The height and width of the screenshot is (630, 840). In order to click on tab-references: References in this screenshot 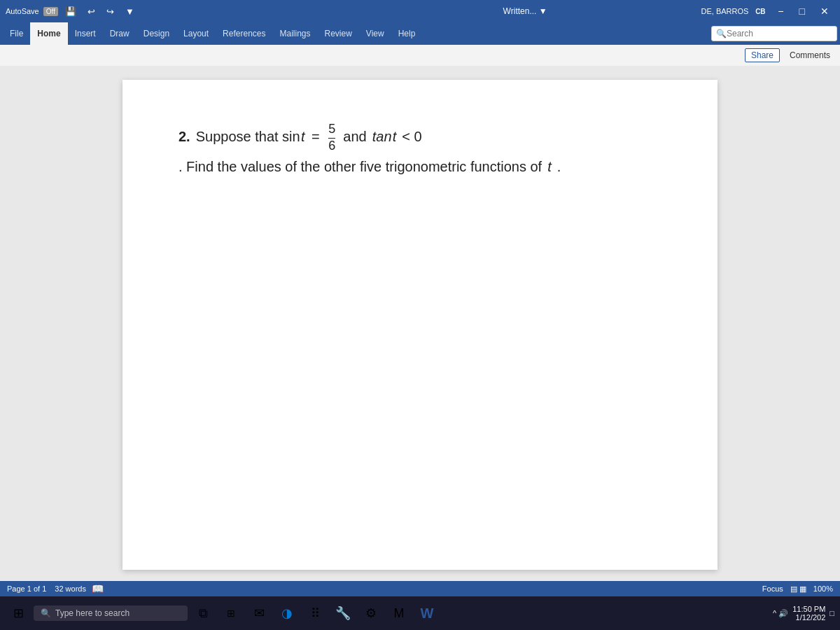, I will do `click(244, 34)`.